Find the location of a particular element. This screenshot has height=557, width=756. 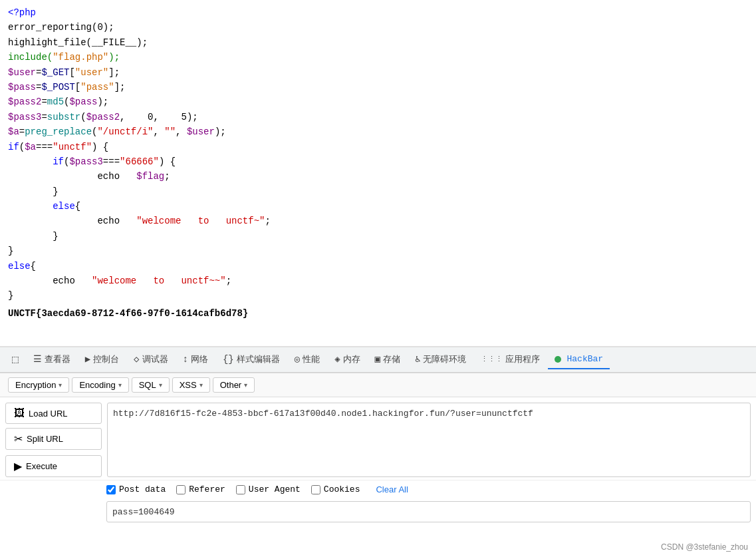

code-line-15: echo "welcome to unctf~"; is located at coordinates (378, 221).